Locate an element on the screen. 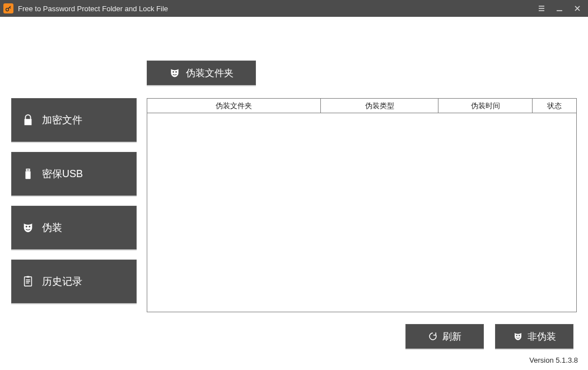 This screenshot has width=588, height=370. column-header-status: 状态 is located at coordinates (554, 106).